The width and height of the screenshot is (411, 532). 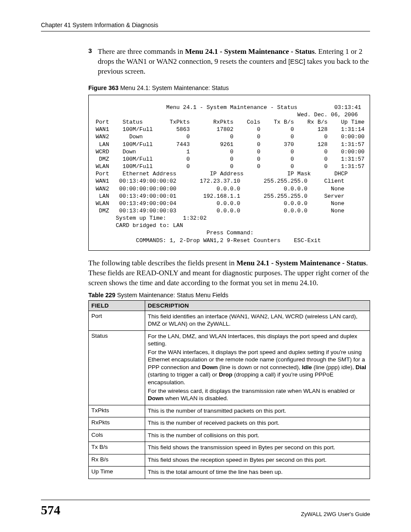 I want to click on esc-key: [ESC], so click(x=296, y=61).